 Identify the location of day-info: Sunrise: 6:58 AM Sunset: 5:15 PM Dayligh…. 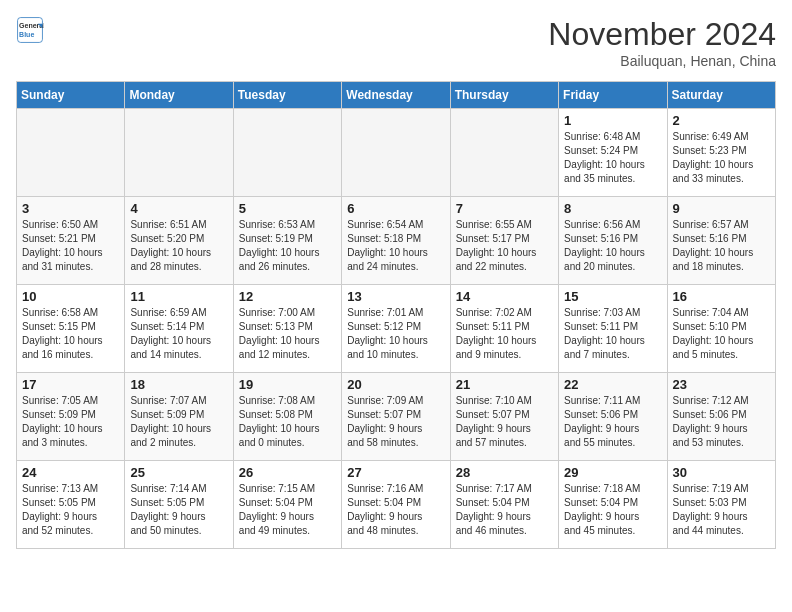
(70, 334).